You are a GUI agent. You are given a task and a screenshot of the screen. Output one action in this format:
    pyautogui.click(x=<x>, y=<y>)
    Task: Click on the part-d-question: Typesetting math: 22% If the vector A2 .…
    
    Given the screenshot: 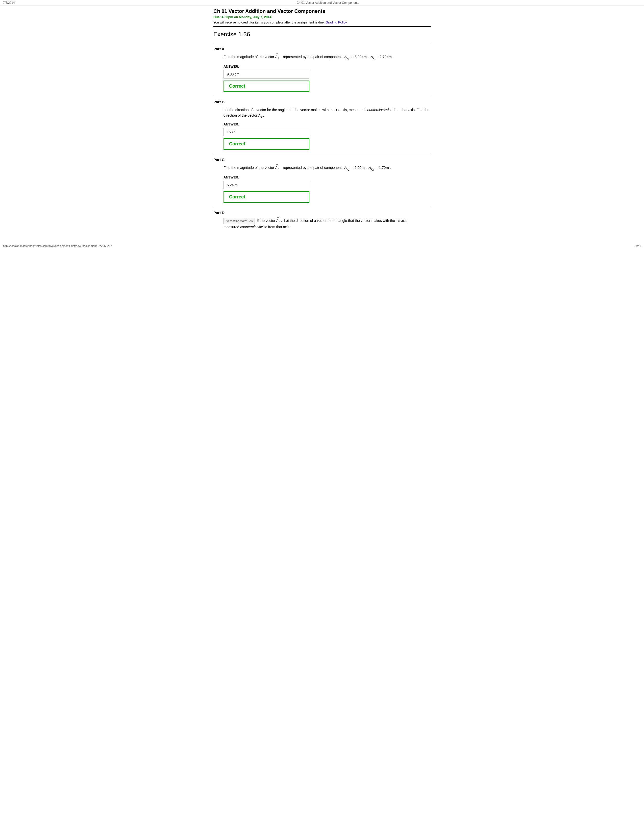 What is the action you would take?
    pyautogui.click(x=327, y=224)
    